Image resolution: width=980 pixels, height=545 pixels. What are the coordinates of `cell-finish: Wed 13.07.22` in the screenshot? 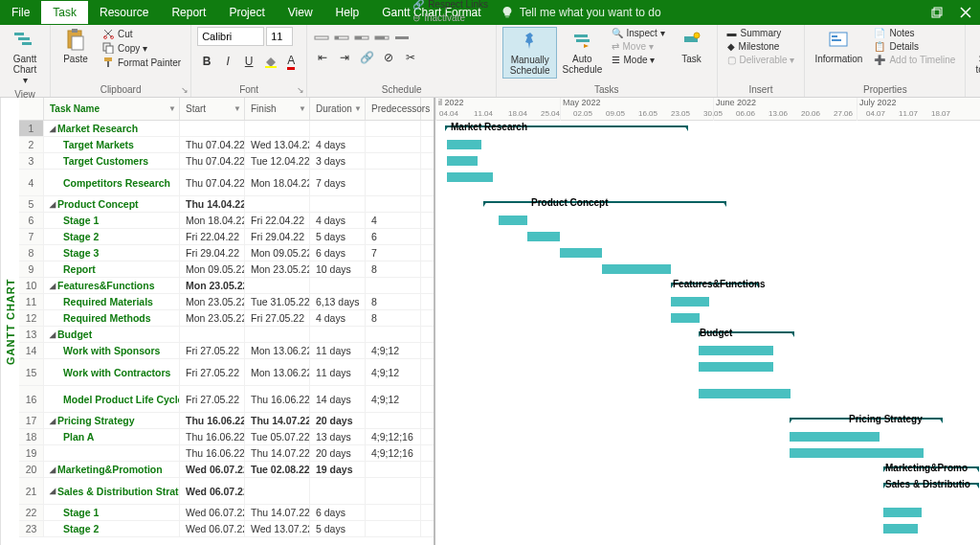 It's located at (278, 529).